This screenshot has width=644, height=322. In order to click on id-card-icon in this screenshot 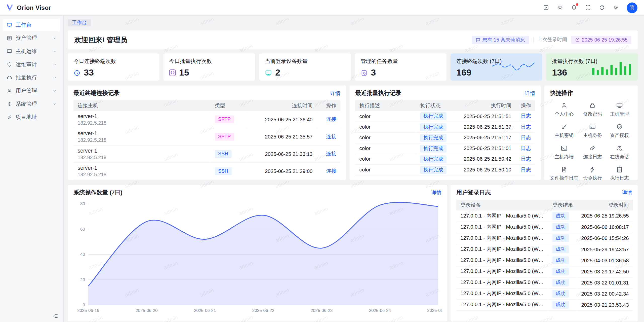, I will do `click(593, 127)`.